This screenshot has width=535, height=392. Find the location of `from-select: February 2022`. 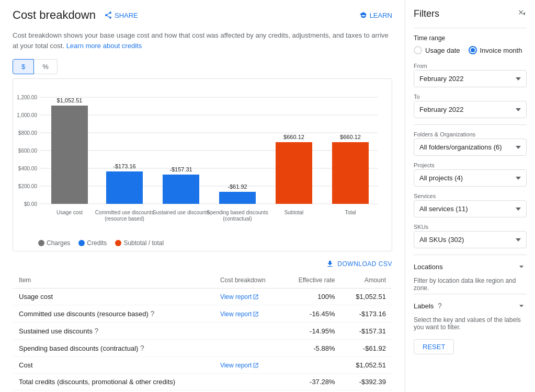

from-select: February 2022 is located at coordinates (470, 78).